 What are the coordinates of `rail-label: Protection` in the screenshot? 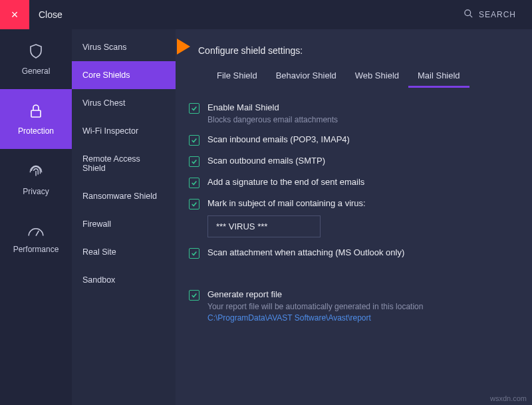 It's located at (36, 131).